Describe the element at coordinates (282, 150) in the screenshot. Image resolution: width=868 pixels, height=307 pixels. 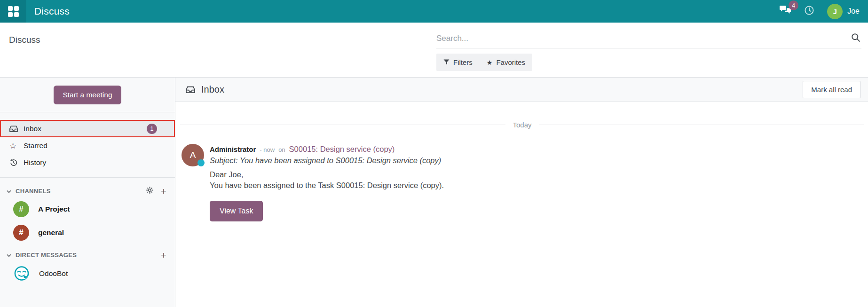
I see `message-on-label: on` at that location.